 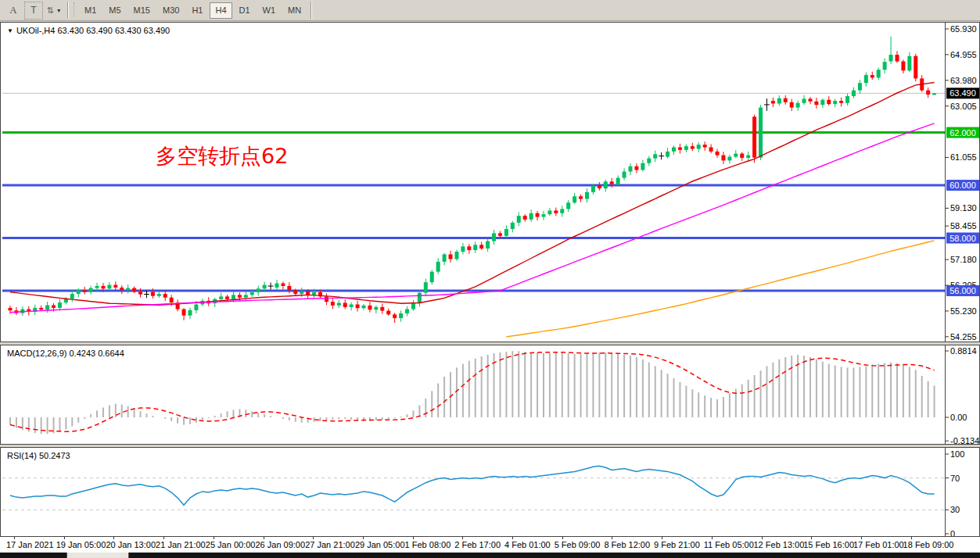 I want to click on price-tick-label: 57.180, so click(x=964, y=259).